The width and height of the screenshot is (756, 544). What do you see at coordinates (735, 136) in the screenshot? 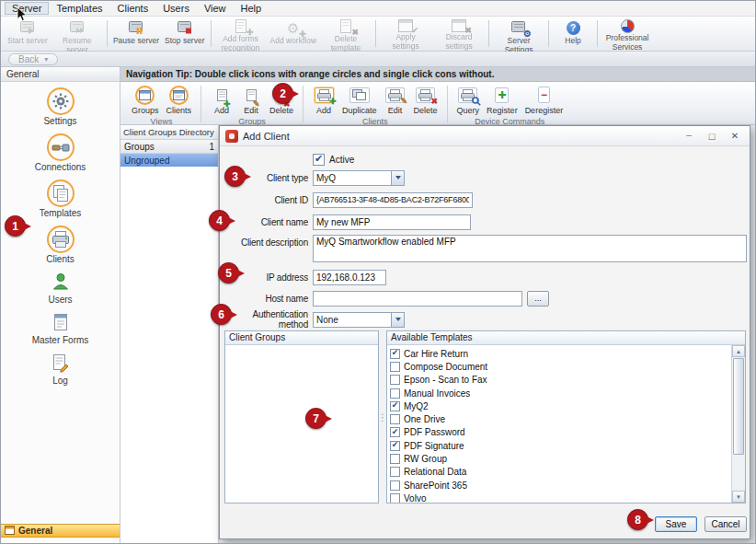
I see `close-icon` at bounding box center [735, 136].